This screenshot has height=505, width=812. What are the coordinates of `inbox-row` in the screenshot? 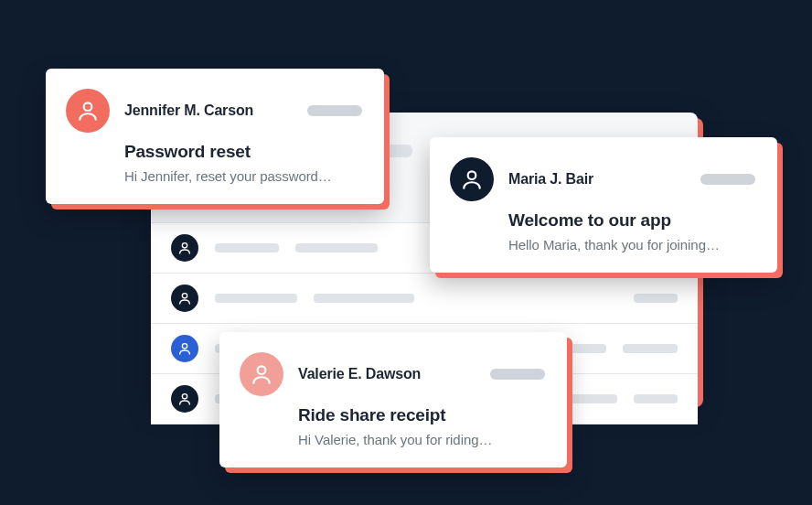 It's located at (424, 298).